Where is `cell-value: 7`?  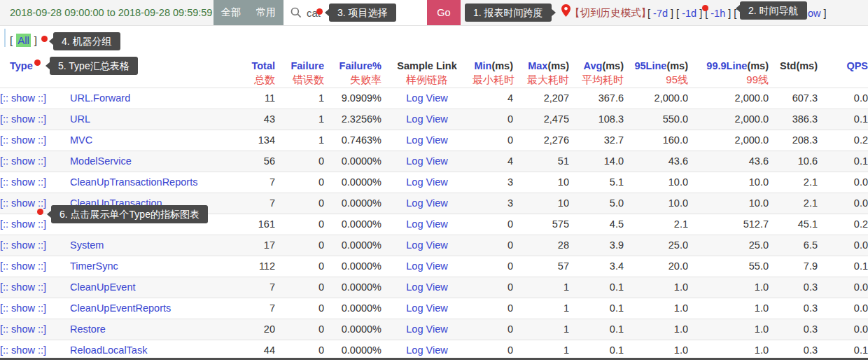 cell-value: 7 is located at coordinates (255, 183).